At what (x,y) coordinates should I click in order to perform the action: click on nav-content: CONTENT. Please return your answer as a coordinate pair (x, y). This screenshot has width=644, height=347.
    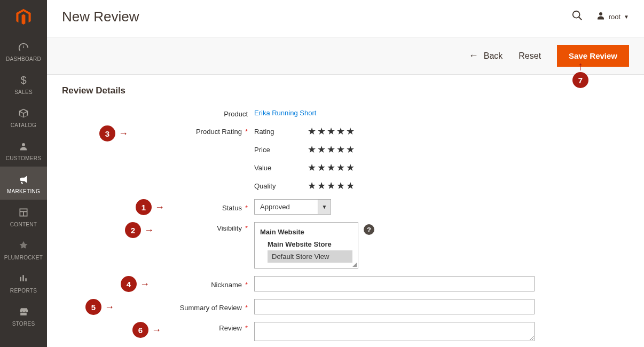
    Looking at the image, I should click on (23, 216).